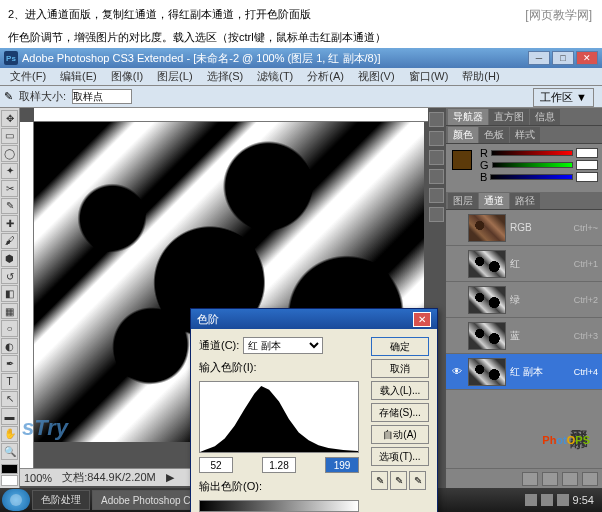 The width and height of the screenshot is (602, 512). I want to click on eyedropper-tool: ✎, so click(10, 206).